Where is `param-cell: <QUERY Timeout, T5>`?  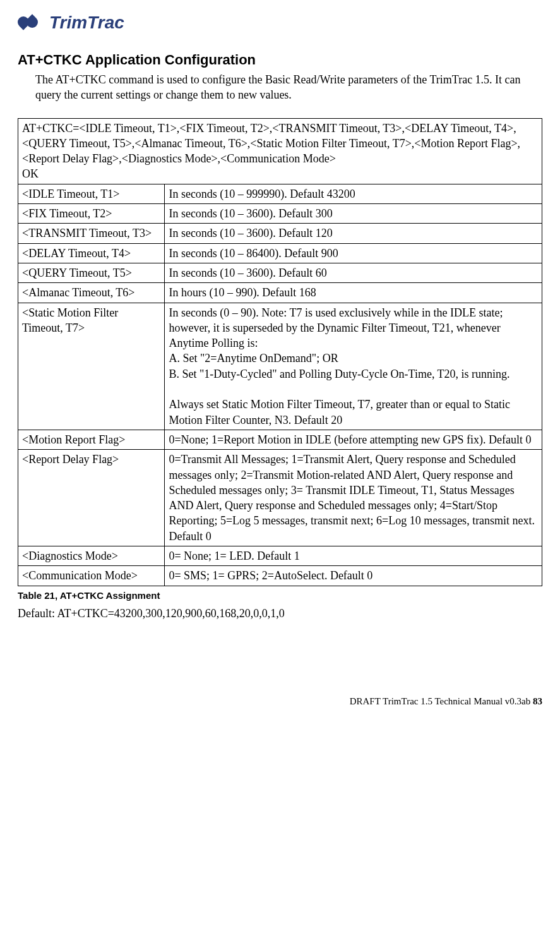 param-cell: <QUERY Timeout, T5> is located at coordinates (92, 273).